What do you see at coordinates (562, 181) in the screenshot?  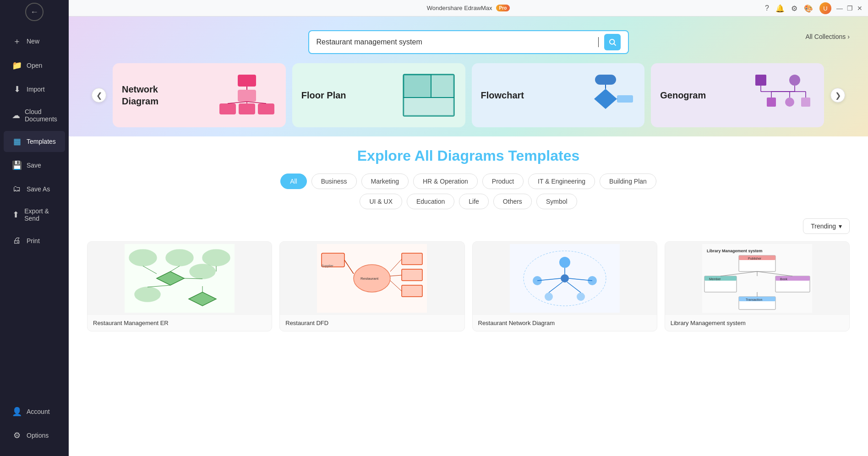 I see `filter-tag-it: IT & Engineering` at bounding box center [562, 181].